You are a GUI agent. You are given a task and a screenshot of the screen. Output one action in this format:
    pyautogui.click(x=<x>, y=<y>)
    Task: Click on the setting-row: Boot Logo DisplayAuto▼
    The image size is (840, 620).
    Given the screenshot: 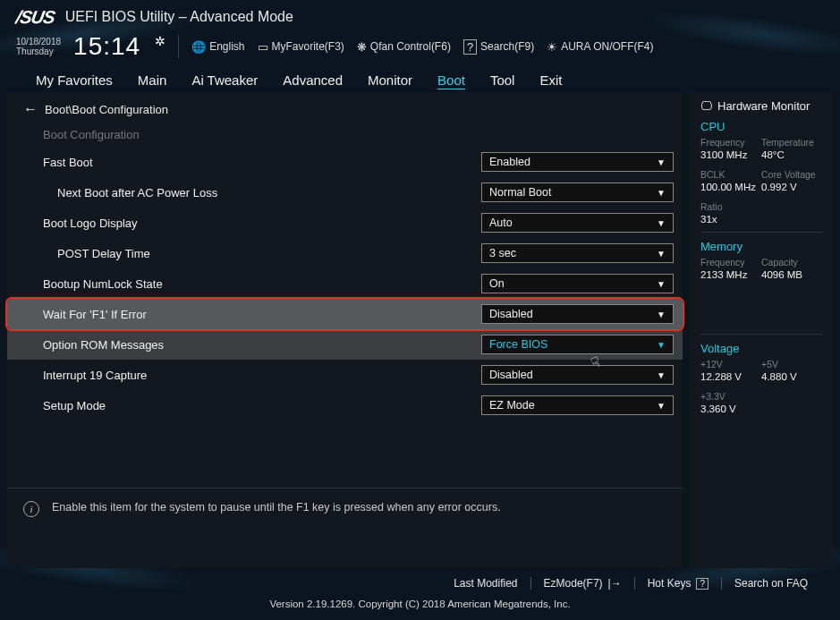 What is the action you would take?
    pyautogui.click(x=345, y=223)
    